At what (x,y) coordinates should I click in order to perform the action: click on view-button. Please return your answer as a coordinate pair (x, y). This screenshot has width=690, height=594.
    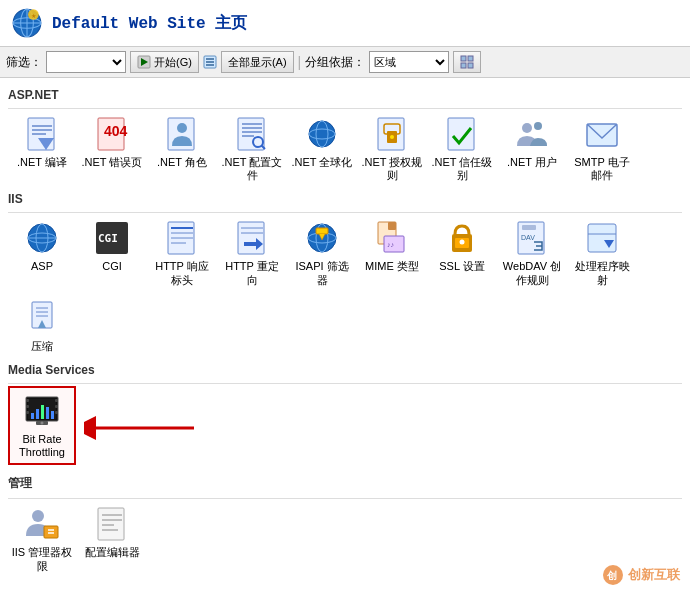
    Looking at the image, I should click on (467, 62).